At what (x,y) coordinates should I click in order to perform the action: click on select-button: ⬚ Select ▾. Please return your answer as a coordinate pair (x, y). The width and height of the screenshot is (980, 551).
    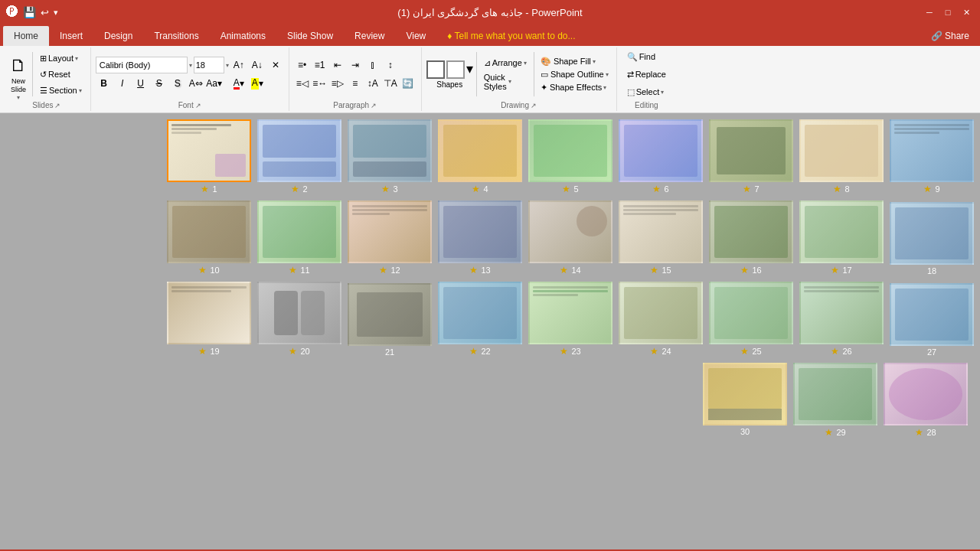
    Looking at the image, I should click on (646, 92).